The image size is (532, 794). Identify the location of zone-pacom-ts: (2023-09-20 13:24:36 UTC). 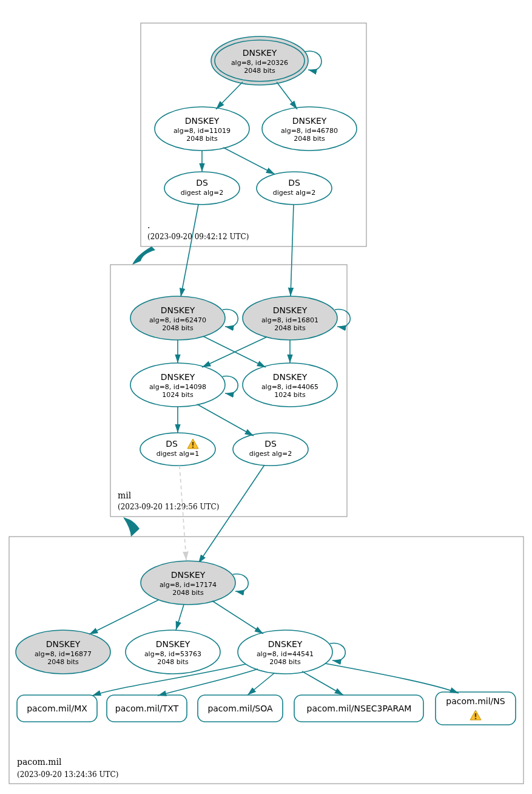
(68, 775).